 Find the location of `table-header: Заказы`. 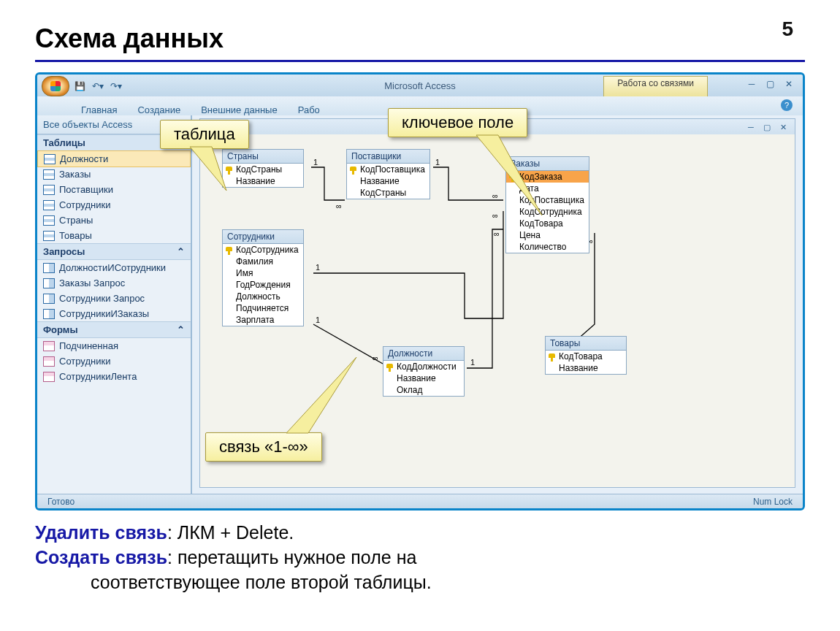

table-header: Заказы is located at coordinates (548, 164).